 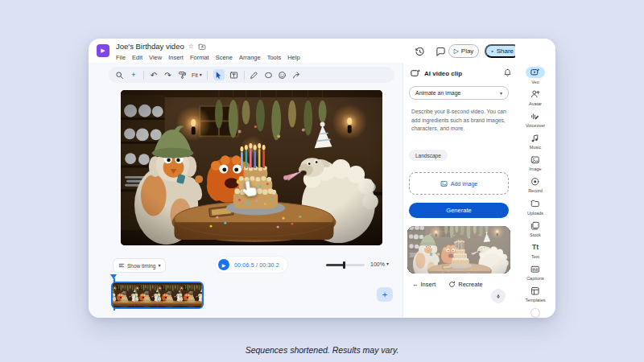 What do you see at coordinates (459, 93) in the screenshot?
I see `mode-dropdown: Animate an image ▾` at bounding box center [459, 93].